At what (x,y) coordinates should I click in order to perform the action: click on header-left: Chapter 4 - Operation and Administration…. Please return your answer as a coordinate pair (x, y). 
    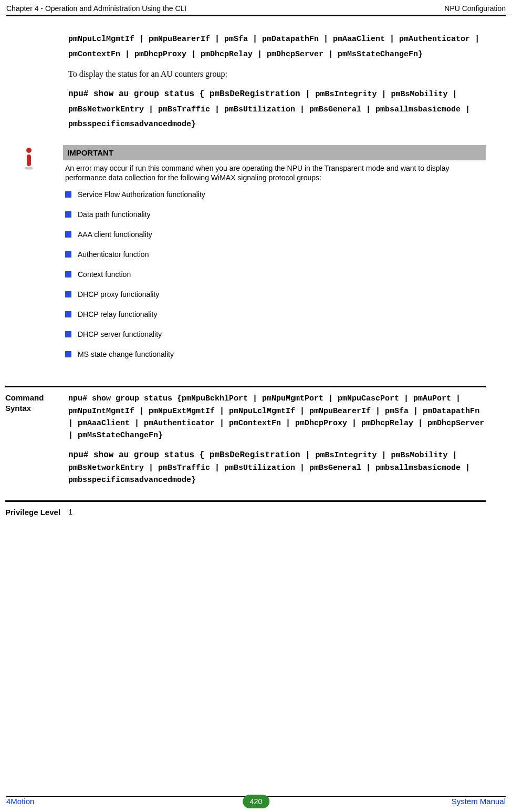
    Looking at the image, I should click on (97, 8).